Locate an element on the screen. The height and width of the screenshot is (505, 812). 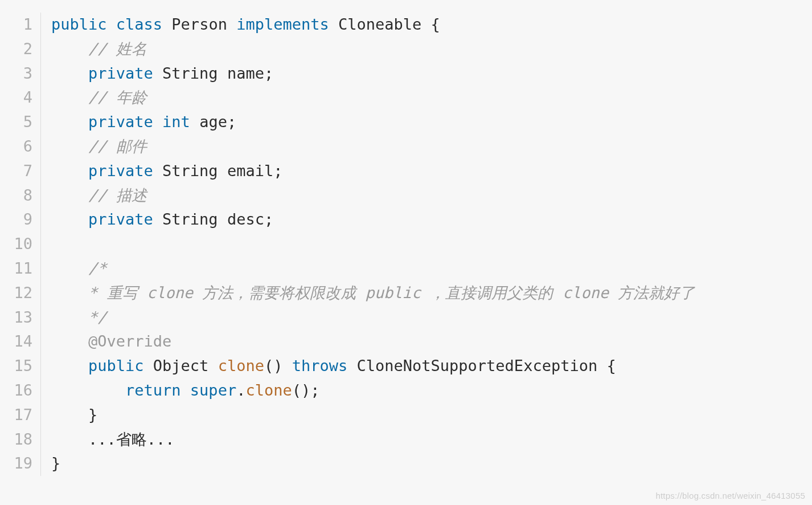
token-pn: } is located at coordinates (56, 463).